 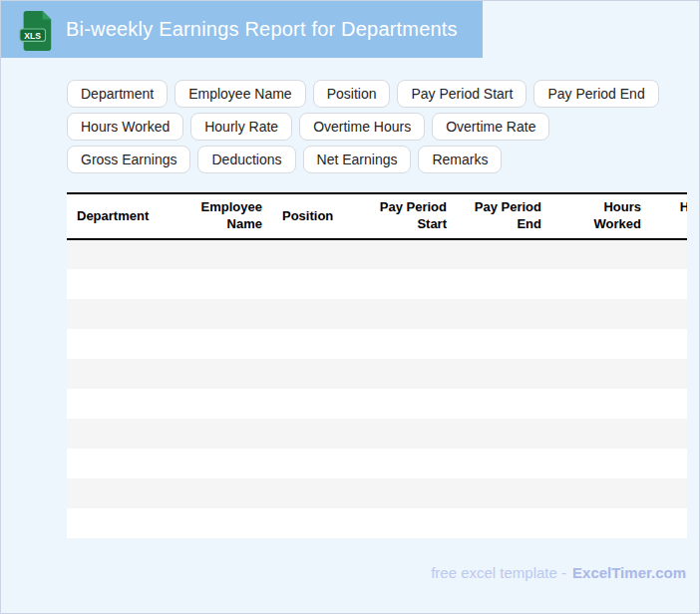 I want to click on footer-text: free excel template -, so click(x=499, y=572).